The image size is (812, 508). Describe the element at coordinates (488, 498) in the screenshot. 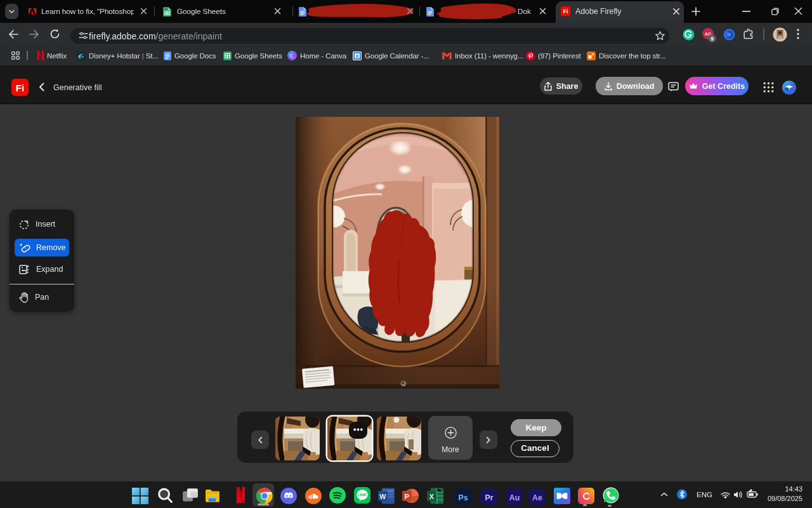

I see `svg-text: Pr` at that location.